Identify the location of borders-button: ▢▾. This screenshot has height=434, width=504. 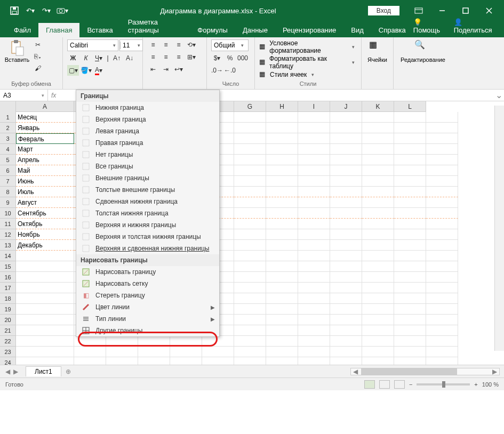
(73, 70).